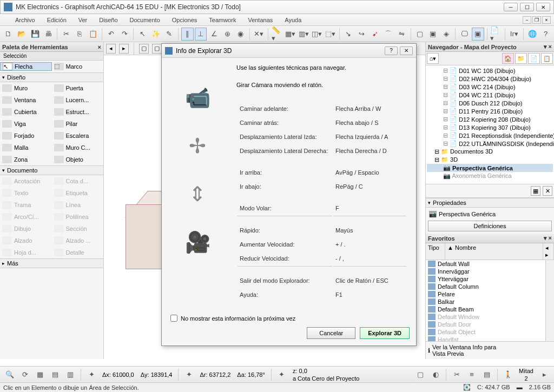  Describe the element at coordinates (348, 34) in the screenshot. I see `arrow-lt-icon: ↘` at that location.